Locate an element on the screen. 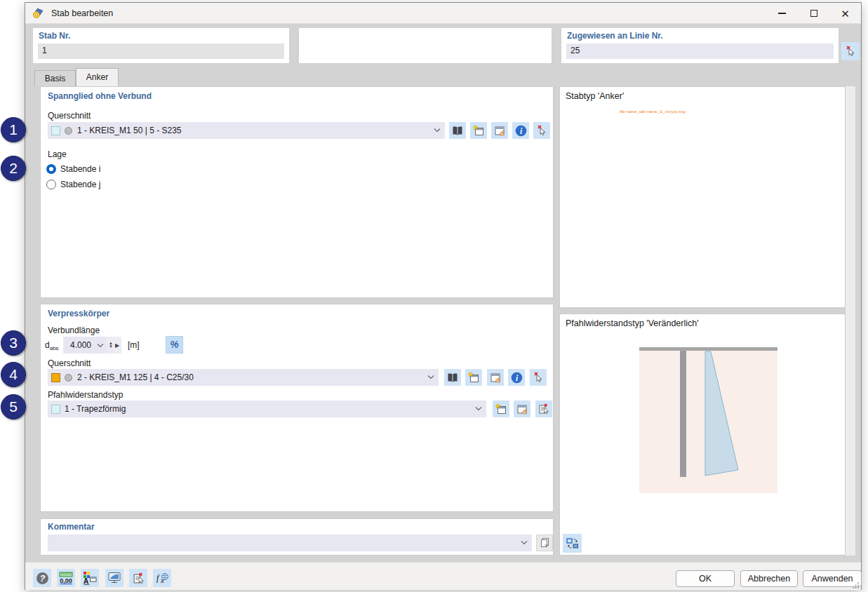 This screenshot has width=868, height=592. percent-button: % is located at coordinates (174, 345).